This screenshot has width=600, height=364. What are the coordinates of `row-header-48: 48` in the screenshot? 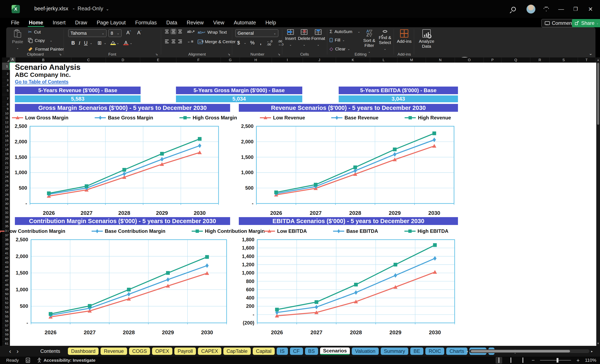 It's located at (6, 285).